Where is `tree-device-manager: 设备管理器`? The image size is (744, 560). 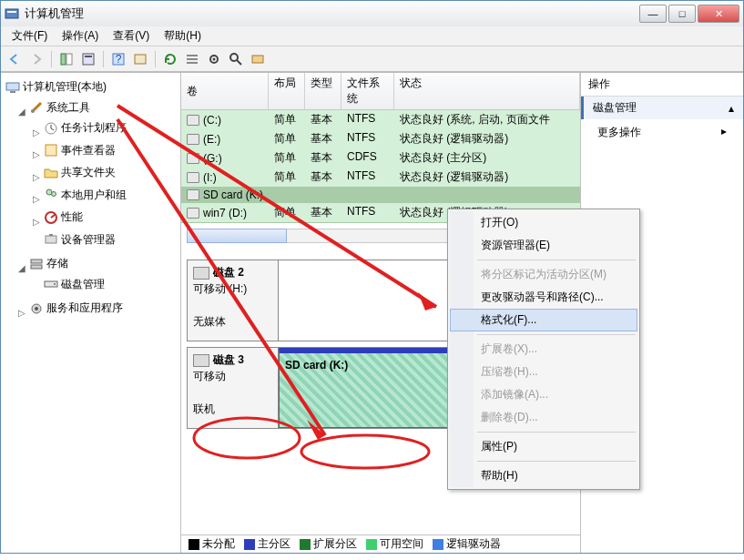 tree-device-manager: 设备管理器 is located at coordinates (80, 240).